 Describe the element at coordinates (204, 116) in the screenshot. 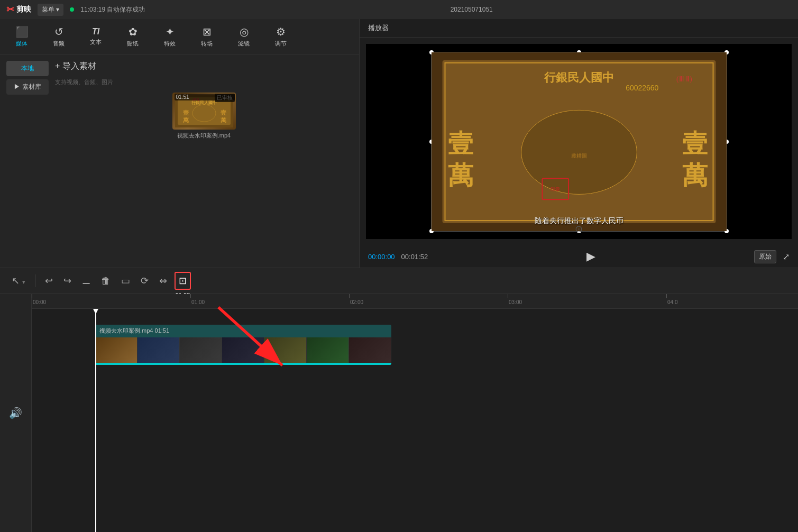

I see `media-item-video: 行銀民人國中 壹 萬 壹 萬 60022660 (Ⅲ Ⅱ)` at that location.